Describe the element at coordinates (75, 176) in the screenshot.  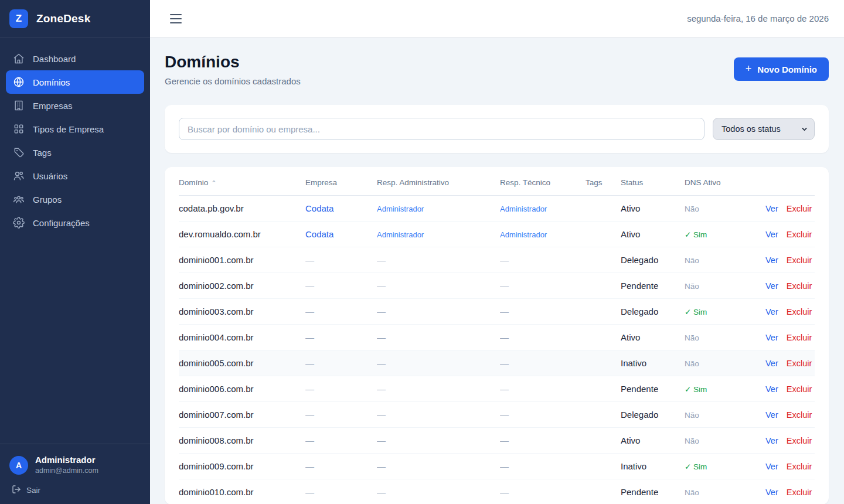
I see `sidebar-item-users: Usuários` at that location.